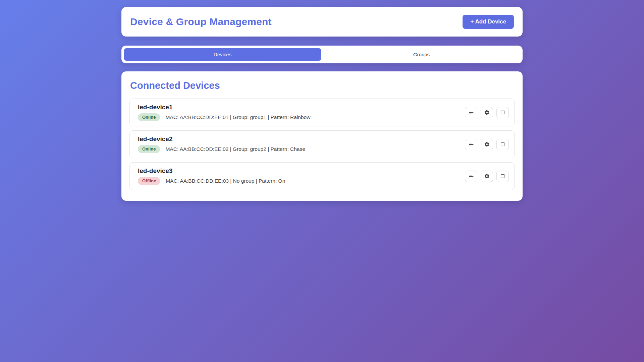 The width and height of the screenshot is (644, 362). Describe the element at coordinates (421, 54) in the screenshot. I see `tab-groups: Groups` at that location.